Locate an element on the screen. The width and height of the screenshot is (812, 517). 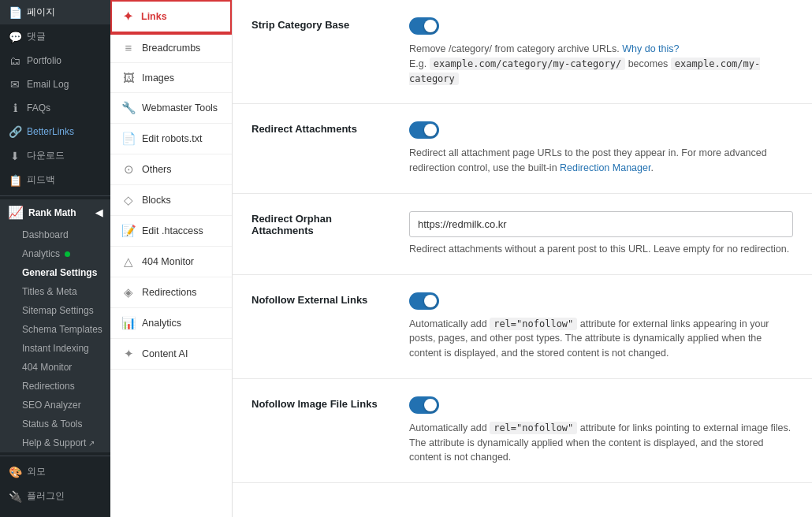
nofollow-image-body: Automatically add rel="nofollow" attribu… is located at coordinates (601, 430).